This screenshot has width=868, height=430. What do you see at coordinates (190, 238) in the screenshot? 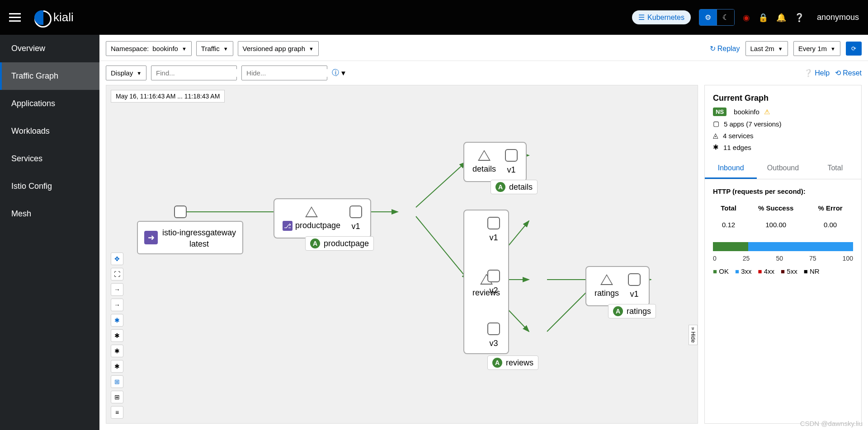
I see `gateway-node: ➜ istio-ingressgateway latest` at bounding box center [190, 238].